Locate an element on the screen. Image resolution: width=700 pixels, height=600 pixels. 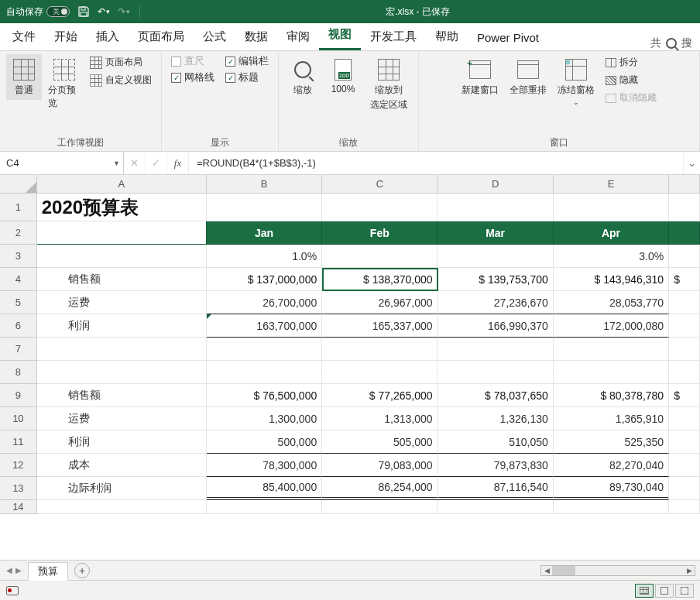
new-window-button: +新建窗口 is located at coordinates (480, 77).